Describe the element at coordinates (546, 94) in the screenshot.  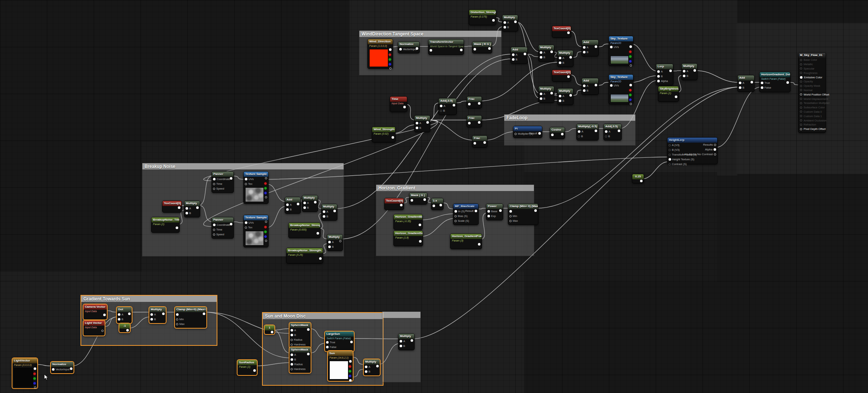
I see `node-multiply-pan-2a: MultiplyAB` at that location.